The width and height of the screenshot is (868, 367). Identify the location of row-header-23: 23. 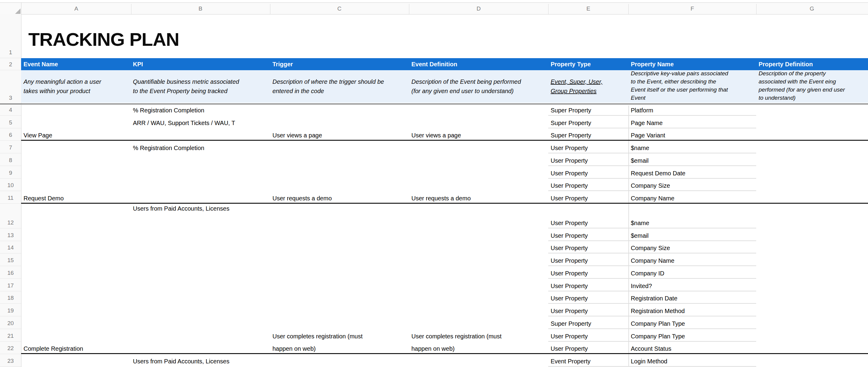
(11, 361).